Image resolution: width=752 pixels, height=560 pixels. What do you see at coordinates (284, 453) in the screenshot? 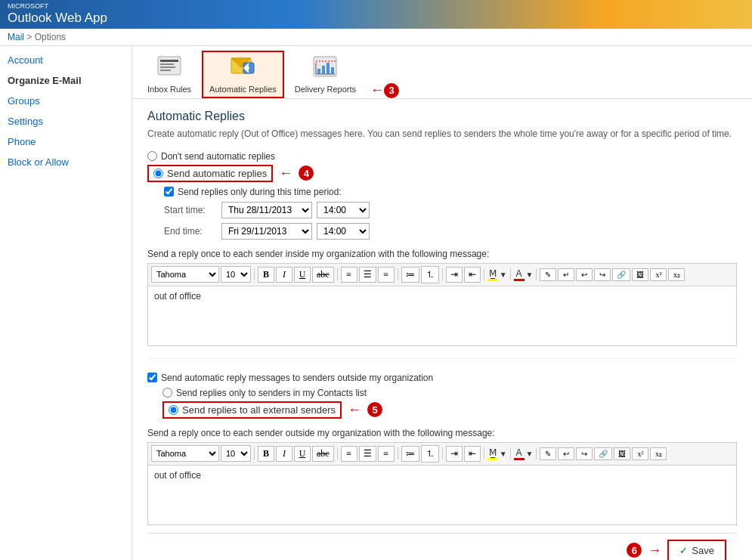
I see `italic-btn-outside: I` at bounding box center [284, 453].